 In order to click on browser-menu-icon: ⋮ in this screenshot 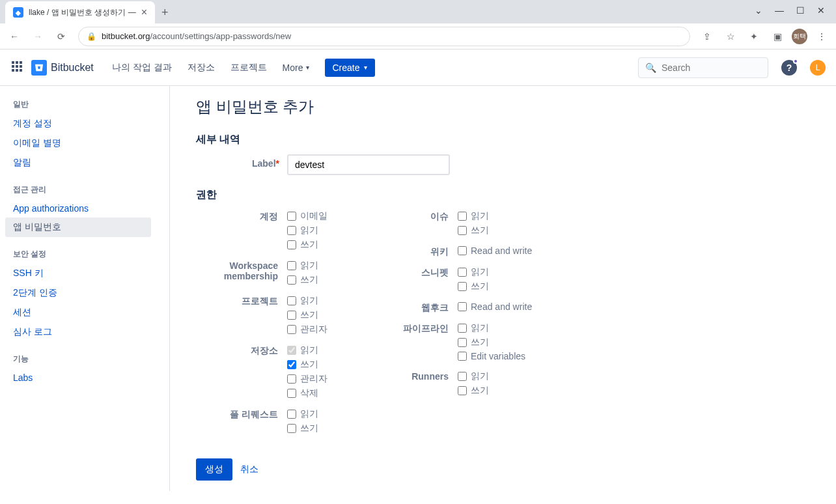, I will do `click(822, 36)`.